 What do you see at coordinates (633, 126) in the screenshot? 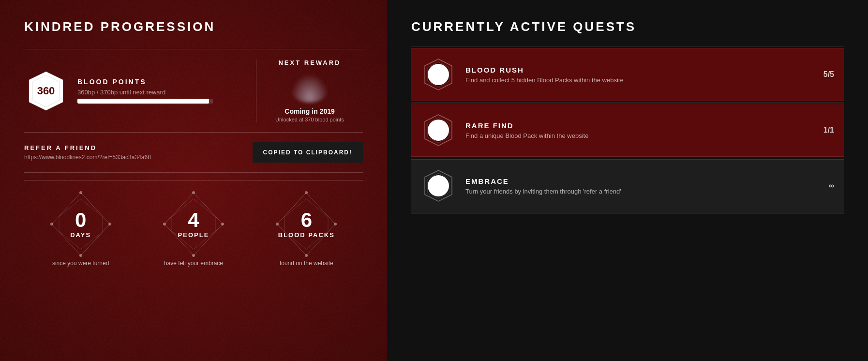
I see `quest-name-rare-find: RARE FIND` at bounding box center [633, 126].